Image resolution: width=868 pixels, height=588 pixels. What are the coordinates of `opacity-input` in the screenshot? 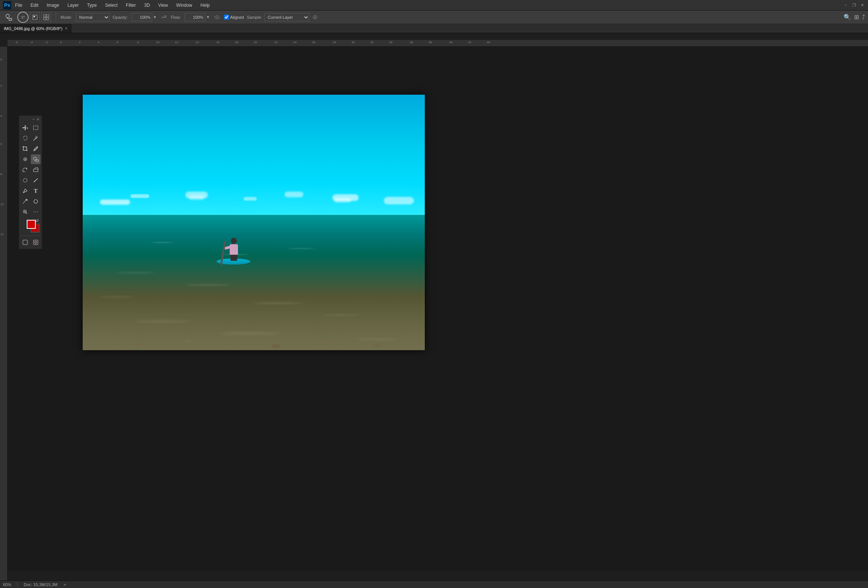 It's located at (142, 17).